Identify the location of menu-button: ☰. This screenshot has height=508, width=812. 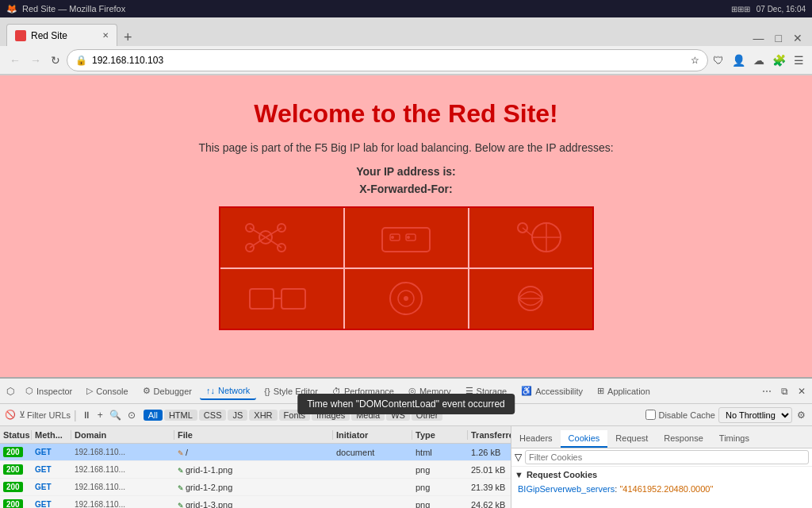
(799, 60).